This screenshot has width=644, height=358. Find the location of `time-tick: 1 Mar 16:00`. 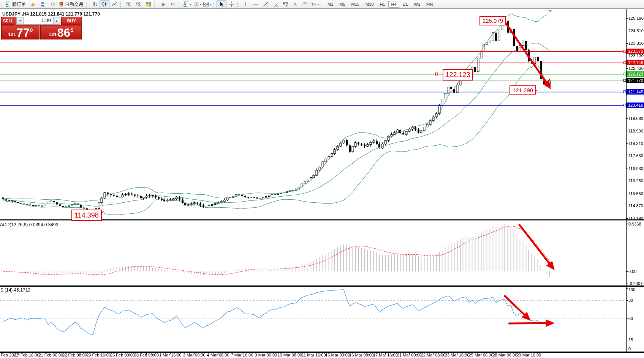

time-tick: 1 Mar 16:00 is located at coordinates (170, 355).